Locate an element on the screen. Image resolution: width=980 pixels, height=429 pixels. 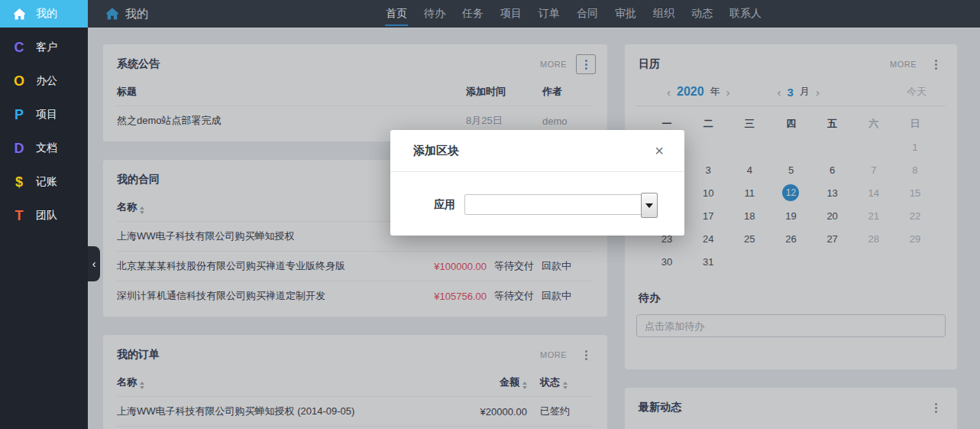
home-icon is located at coordinates (19, 14).